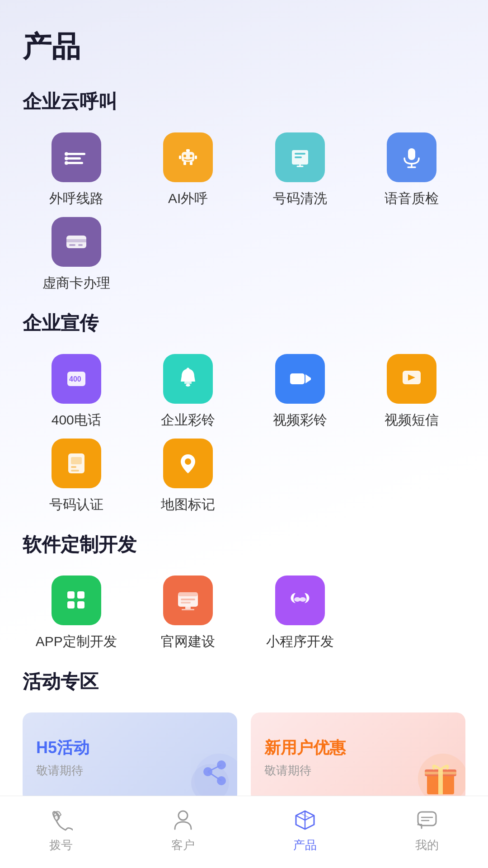  Describe the element at coordinates (300, 170) in the screenshot. I see `item-number-clean: 号码清洗` at that location.